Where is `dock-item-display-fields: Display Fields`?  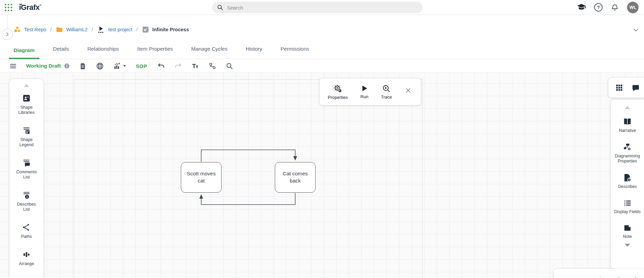 dock-item-display-fields: Display Fields is located at coordinates (628, 207).